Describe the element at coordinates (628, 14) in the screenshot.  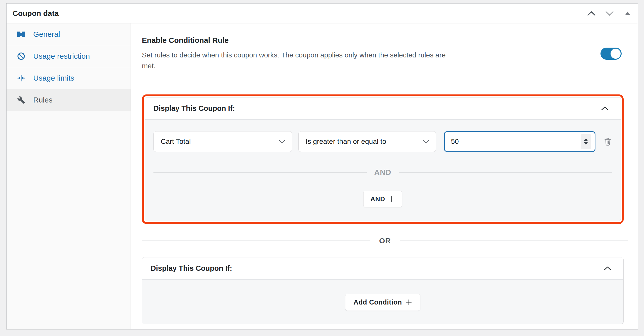
I see `triangle-up-icon` at that location.